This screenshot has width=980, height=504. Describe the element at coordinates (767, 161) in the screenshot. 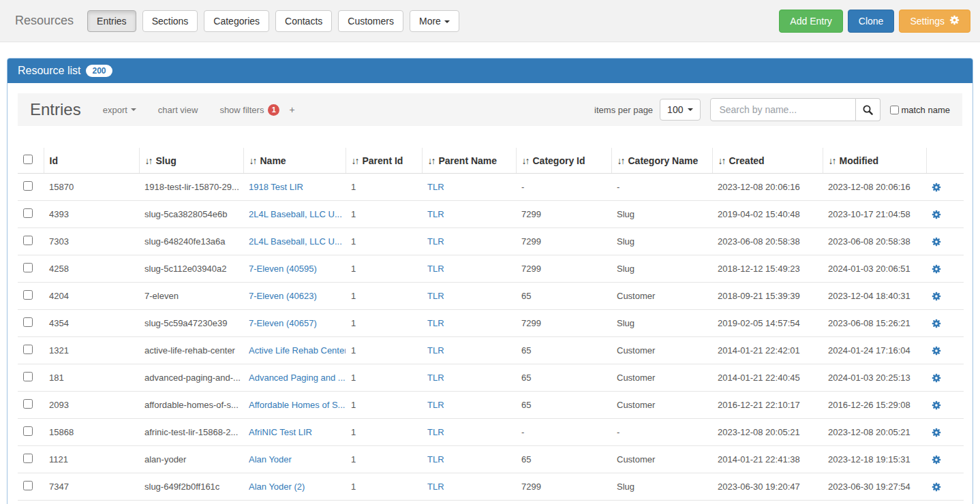

I see `column-header-created: ↓↑Created` at that location.